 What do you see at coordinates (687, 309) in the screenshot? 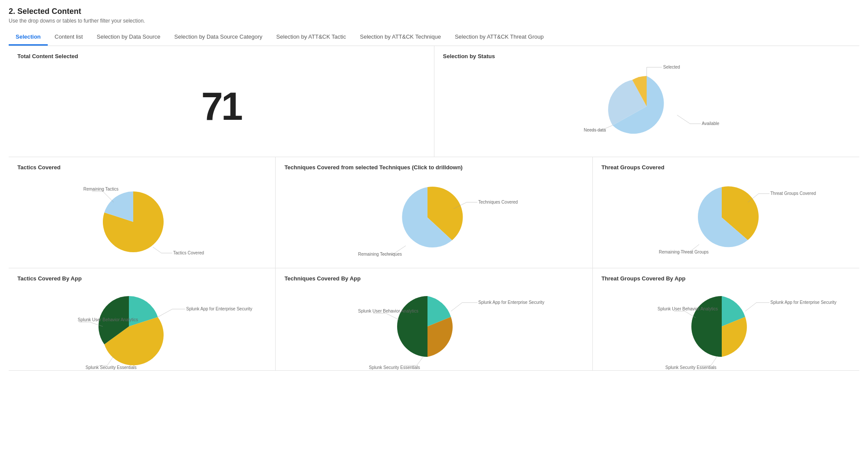
I see `threat-uba-label: Splunk User Behavior Analytics` at bounding box center [687, 309].